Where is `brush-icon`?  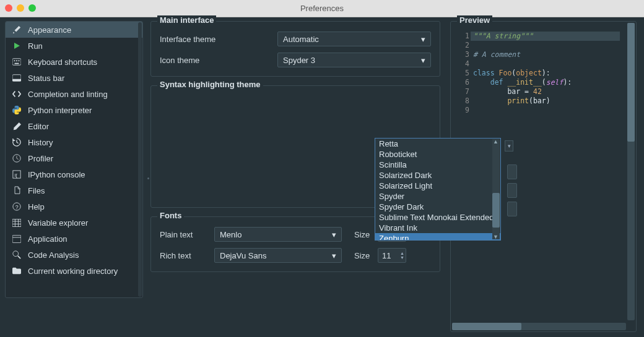 brush-icon is located at coordinates (17, 30).